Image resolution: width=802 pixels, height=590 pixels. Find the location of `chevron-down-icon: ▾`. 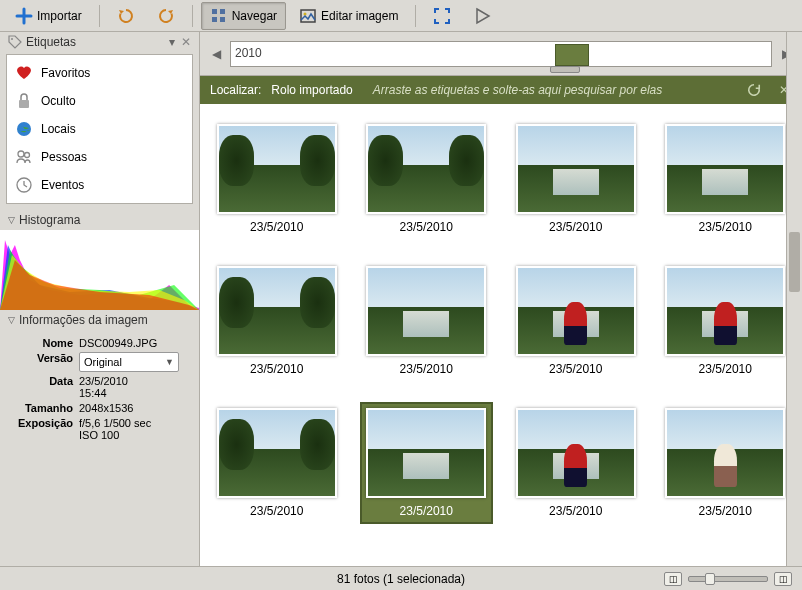

chevron-down-icon: ▾ is located at coordinates (172, 42).